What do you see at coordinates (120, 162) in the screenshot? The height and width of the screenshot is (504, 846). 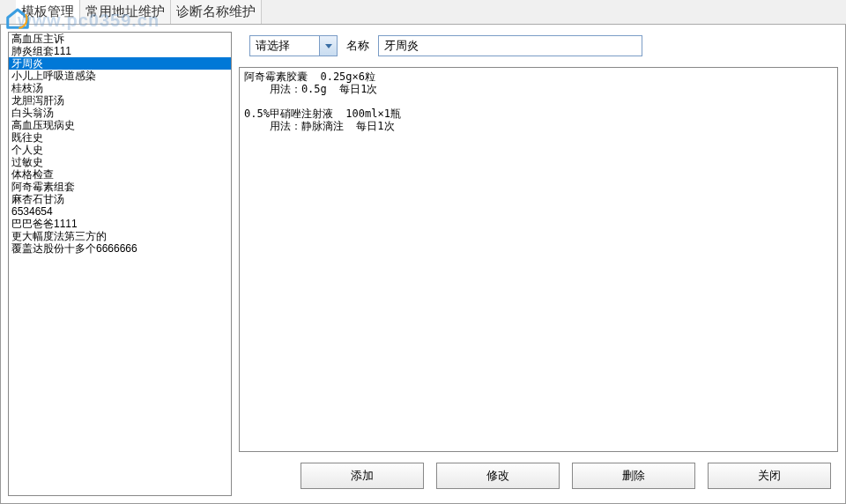 I see `list-item: 过敏史` at bounding box center [120, 162].